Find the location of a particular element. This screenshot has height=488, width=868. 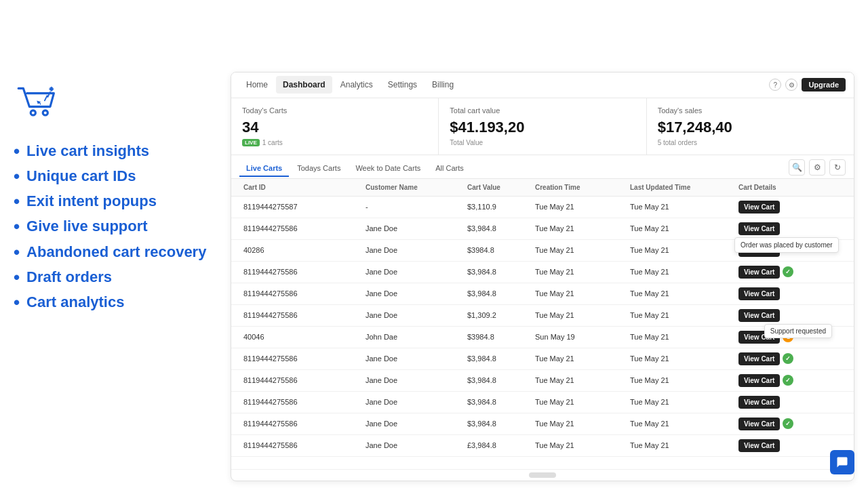

stat-label: Total cart value is located at coordinates (542, 110).